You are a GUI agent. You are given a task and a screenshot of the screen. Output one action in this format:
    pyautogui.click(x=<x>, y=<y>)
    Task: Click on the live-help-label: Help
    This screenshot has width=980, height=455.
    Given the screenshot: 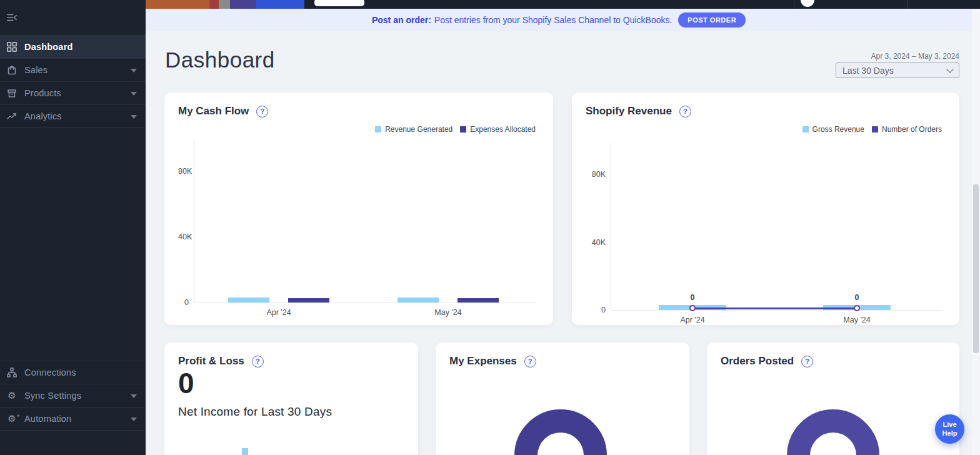 What is the action you would take?
    pyautogui.click(x=950, y=433)
    